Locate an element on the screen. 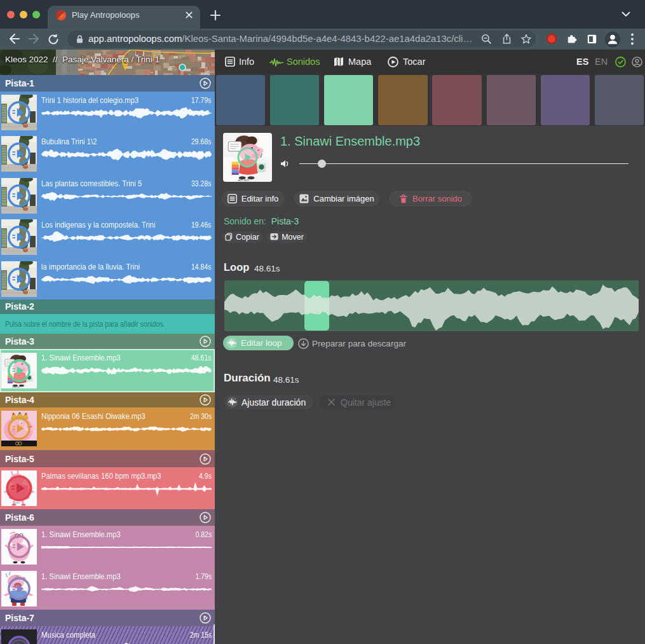 The width and height of the screenshot is (645, 644). svg-text: atm atm is located at coordinates (17, 387).